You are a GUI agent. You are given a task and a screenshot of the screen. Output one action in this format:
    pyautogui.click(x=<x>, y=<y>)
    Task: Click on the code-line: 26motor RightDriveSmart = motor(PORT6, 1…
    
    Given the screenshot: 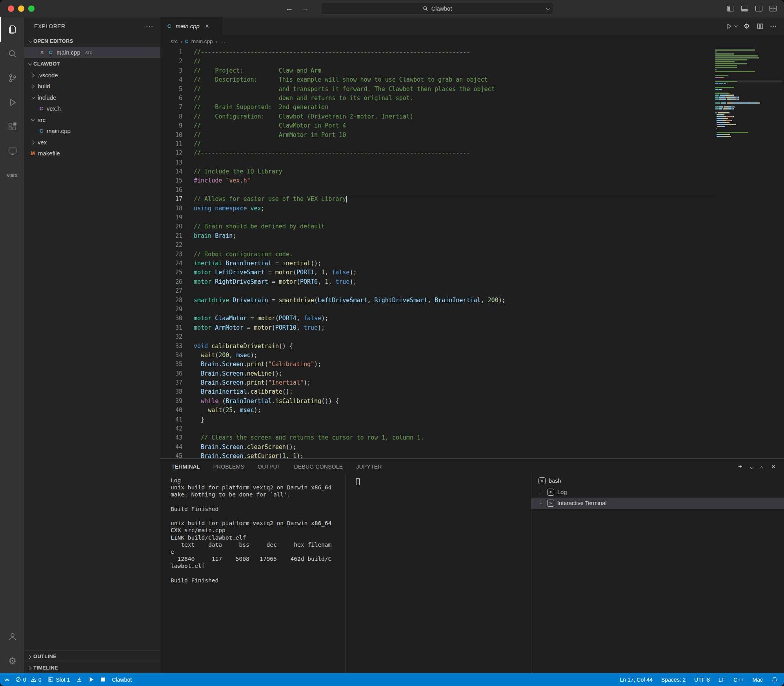 What is the action you would take?
    pyautogui.click(x=472, y=282)
    